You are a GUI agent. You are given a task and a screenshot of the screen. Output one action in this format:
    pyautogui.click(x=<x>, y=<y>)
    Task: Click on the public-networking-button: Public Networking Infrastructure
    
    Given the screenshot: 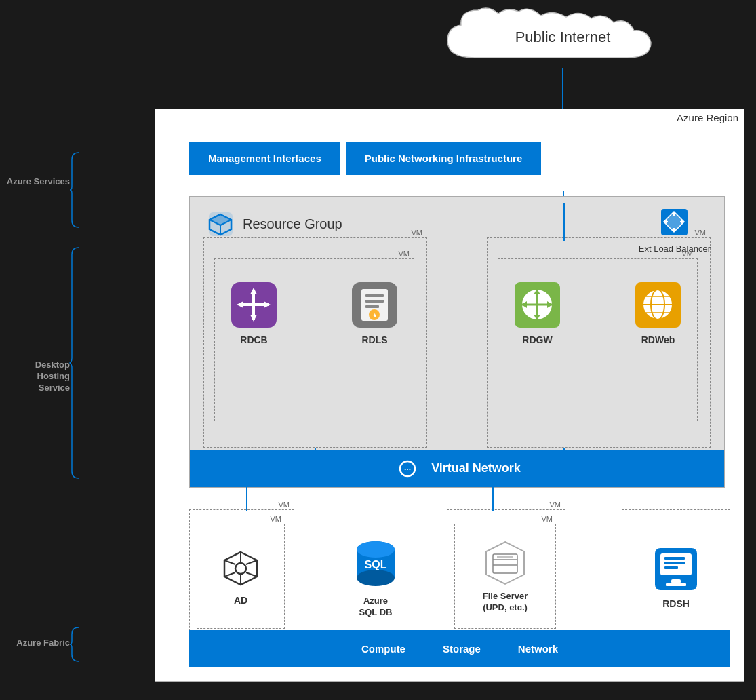 What is the action you would take?
    pyautogui.click(x=443, y=159)
    